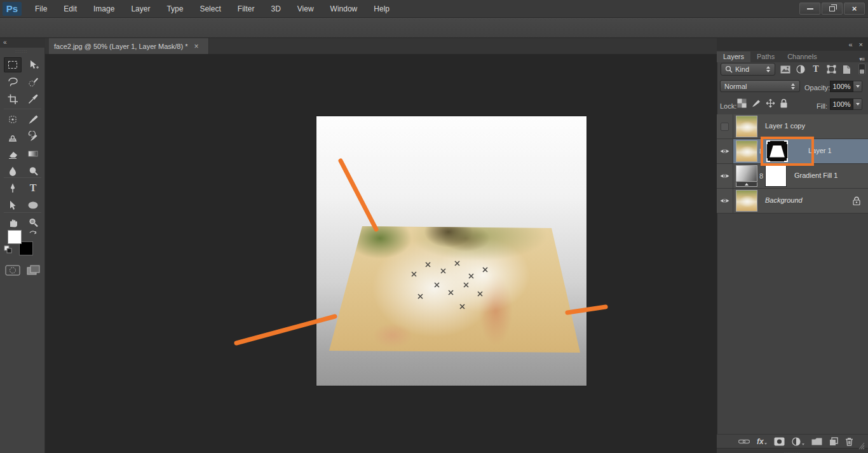 This screenshot has width=868, height=453. What do you see at coordinates (33, 171) in the screenshot?
I see `tool-dodge` at bounding box center [33, 171].